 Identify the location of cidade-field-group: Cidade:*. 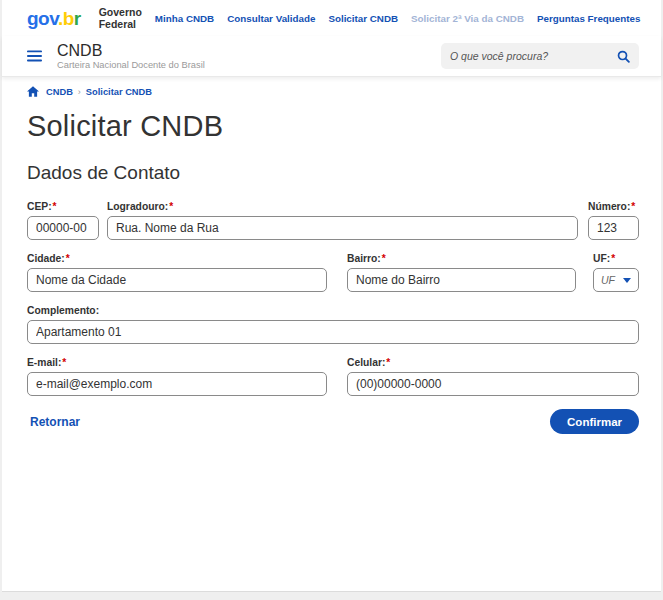
(177, 272).